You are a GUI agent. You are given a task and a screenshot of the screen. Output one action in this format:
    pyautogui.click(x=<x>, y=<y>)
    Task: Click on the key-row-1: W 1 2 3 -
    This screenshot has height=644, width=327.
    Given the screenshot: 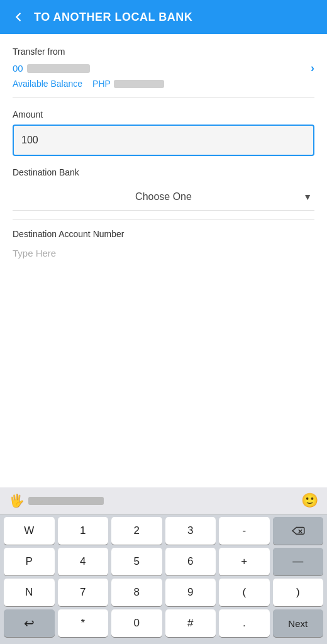 What is the action you would take?
    pyautogui.click(x=164, y=531)
    